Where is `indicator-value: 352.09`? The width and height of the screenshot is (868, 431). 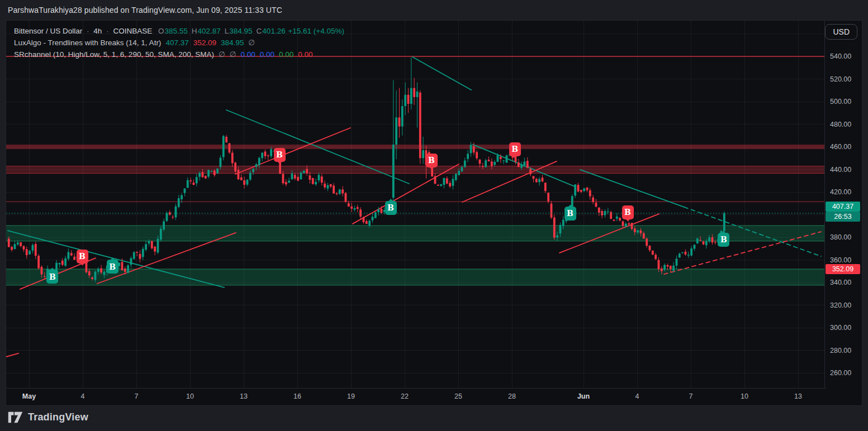 indicator-value: 352.09 is located at coordinates (205, 42).